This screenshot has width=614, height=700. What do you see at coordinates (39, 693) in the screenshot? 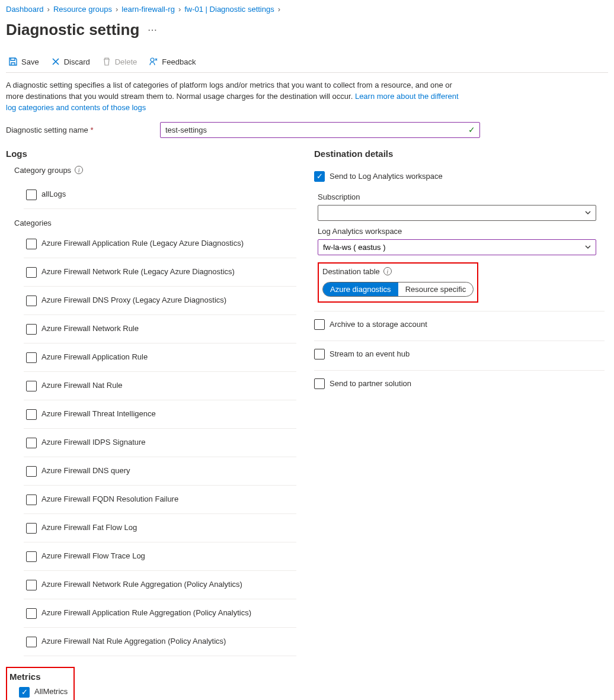
I see `allmetrics-row: AllMetrics` at bounding box center [39, 693].